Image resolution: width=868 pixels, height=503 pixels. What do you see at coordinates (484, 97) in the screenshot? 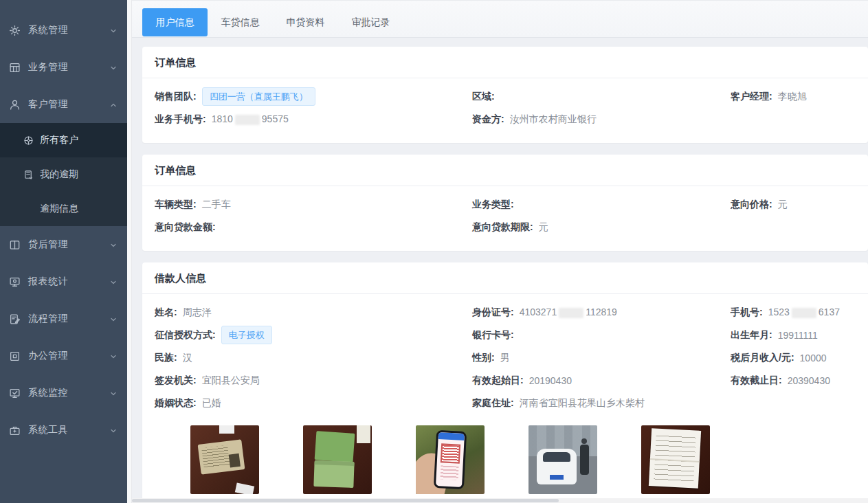
I see `field-label: 区域:` at bounding box center [484, 97].